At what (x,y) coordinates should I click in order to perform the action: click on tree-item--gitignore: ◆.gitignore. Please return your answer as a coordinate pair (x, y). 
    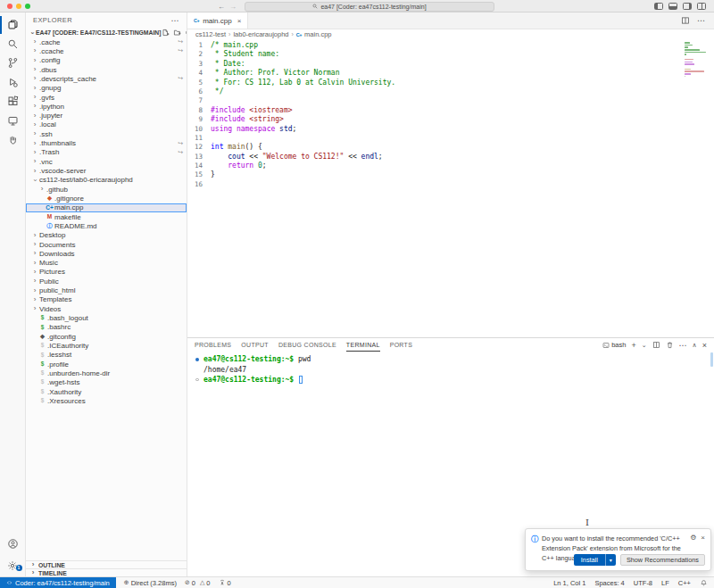
    Looking at the image, I should click on (106, 198).